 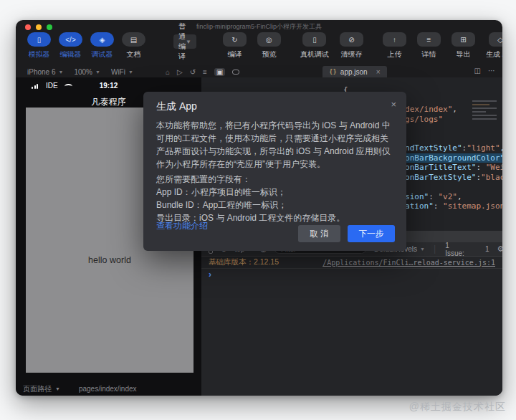 I want to click on docs-icon: ▤, so click(x=133, y=39).